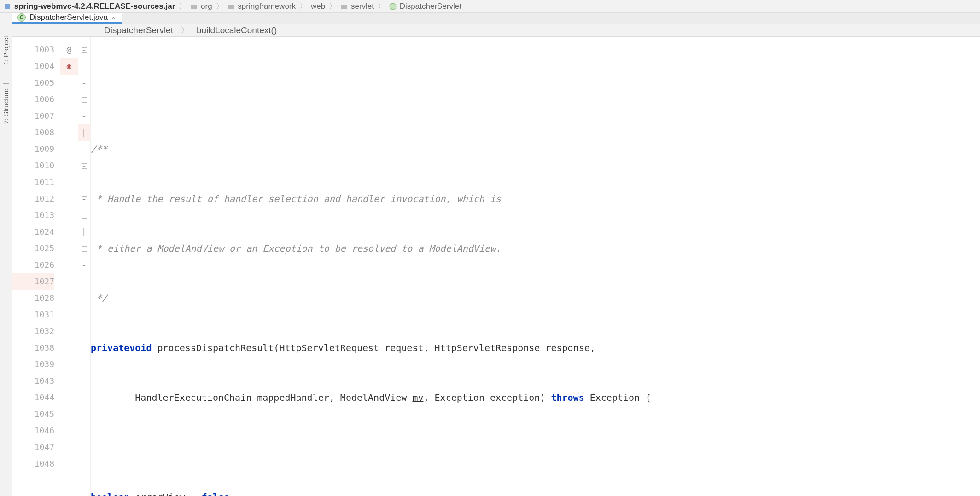 The height and width of the screenshot is (496, 980). What do you see at coordinates (69, 266) in the screenshot?
I see `marker-gutter: @ ◉` at bounding box center [69, 266].